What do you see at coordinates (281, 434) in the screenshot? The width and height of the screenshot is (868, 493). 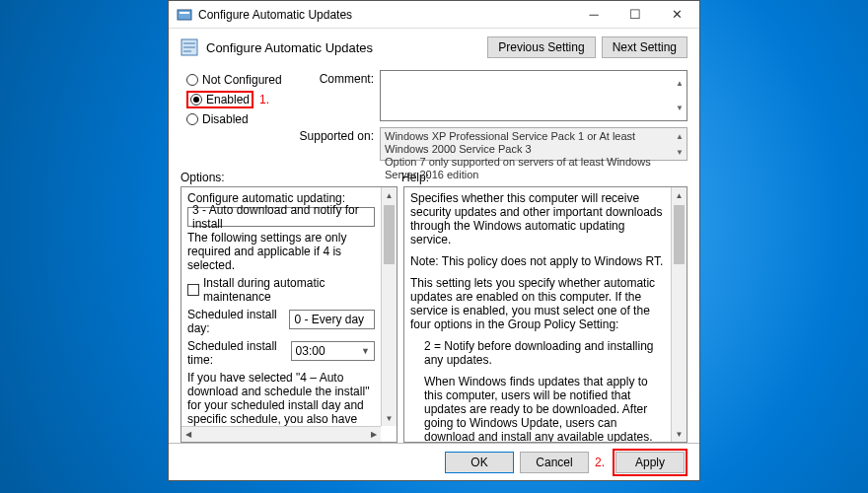 I see `options-horizontal-scrollbar: ◀ ▶` at bounding box center [281, 434].